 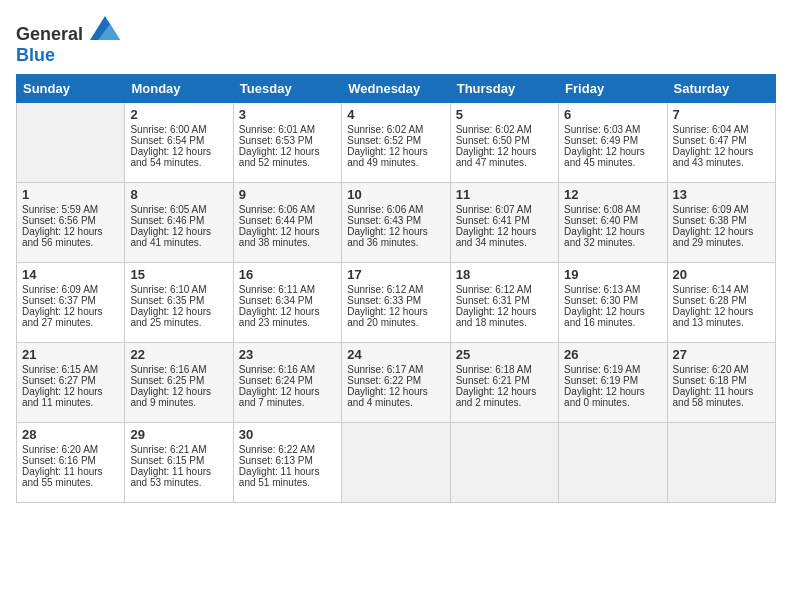 I want to click on sunset-text: Sunset: 6:30 PM, so click(x=601, y=300).